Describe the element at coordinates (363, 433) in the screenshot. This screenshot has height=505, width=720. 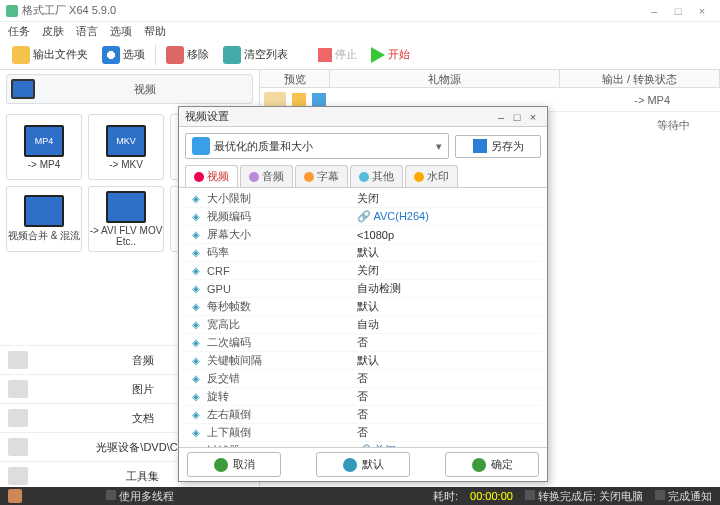
I see `property-row: ◈上下颠倒否` at that location.